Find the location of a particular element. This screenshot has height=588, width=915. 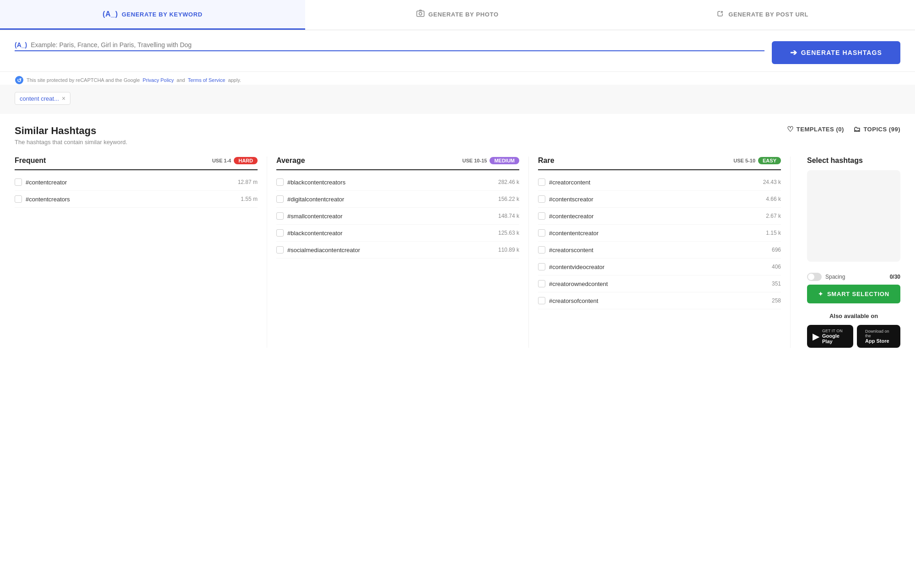

hn-blackcontentcreator: #blackcontentcreator is located at coordinates (391, 233).